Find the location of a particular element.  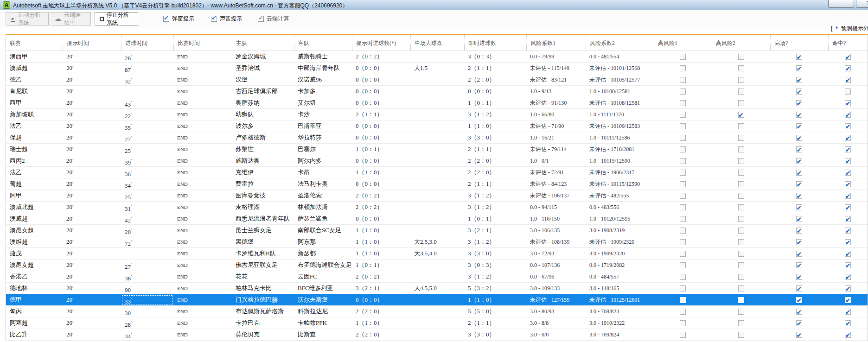

table-row: 阿塞超20′28ˋEND卡拉巴克卡帕兹PFK1（1：0）2（1：1）3.0 - … is located at coordinates (437, 323).